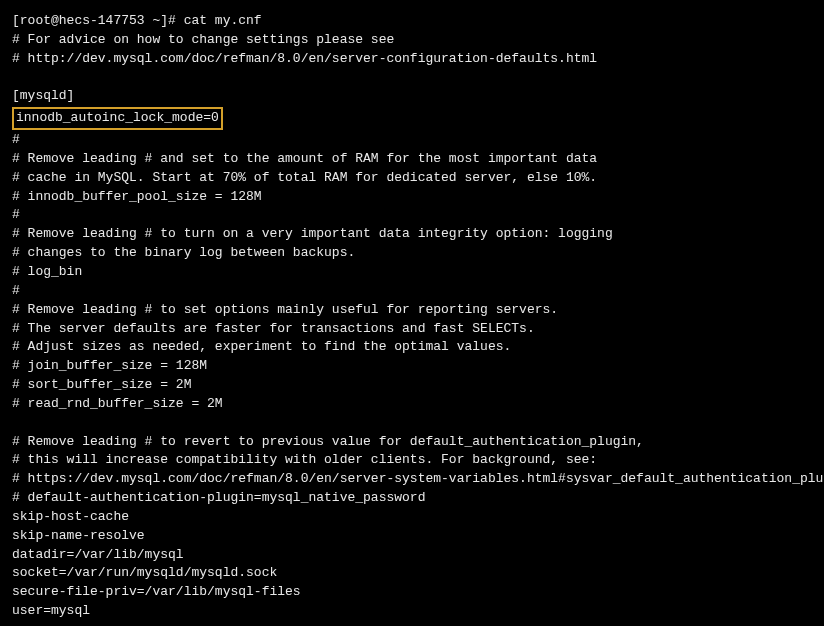  Describe the element at coordinates (412, 118) in the screenshot. I see `highlighted-config-line: innodb_autoinc_lock_mode=0` at that location.